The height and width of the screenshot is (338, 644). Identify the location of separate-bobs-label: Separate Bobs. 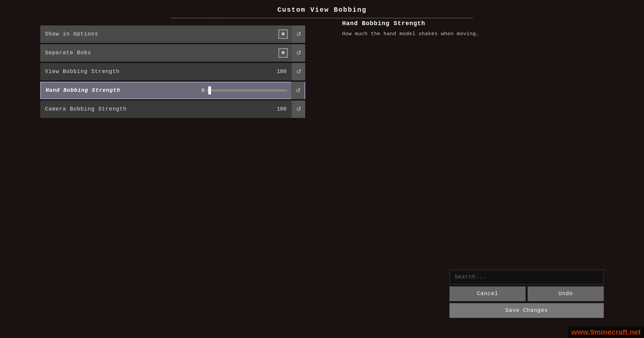
(159, 53).